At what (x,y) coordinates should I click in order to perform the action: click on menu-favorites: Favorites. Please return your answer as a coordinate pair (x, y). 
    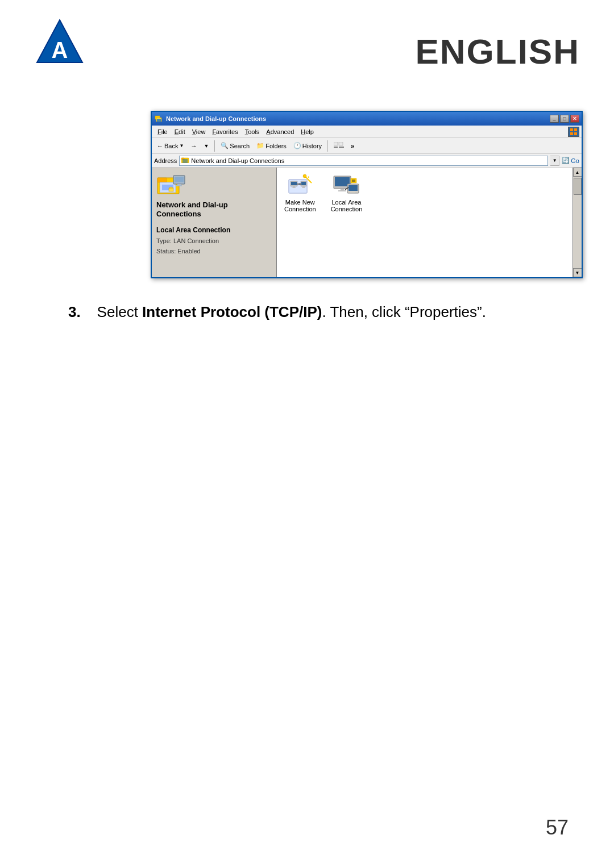
    Looking at the image, I should click on (225, 132).